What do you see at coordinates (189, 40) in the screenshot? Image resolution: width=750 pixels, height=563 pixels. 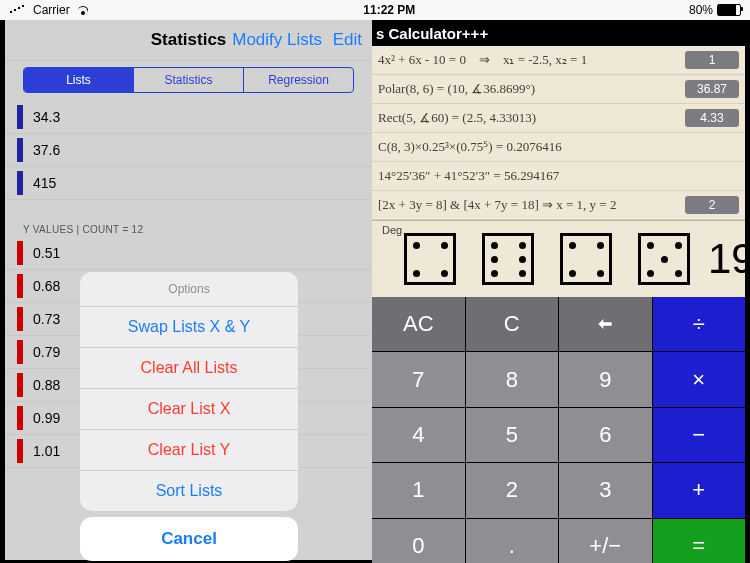 I see `panel-title: Statistics` at bounding box center [189, 40].